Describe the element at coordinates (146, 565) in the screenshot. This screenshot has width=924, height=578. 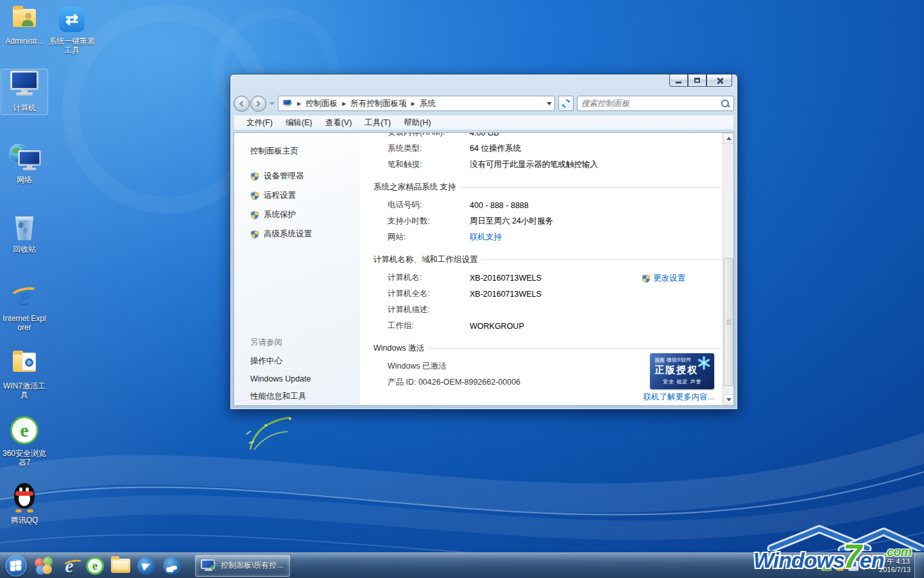
I see `taskbar-sogou-browser` at that location.